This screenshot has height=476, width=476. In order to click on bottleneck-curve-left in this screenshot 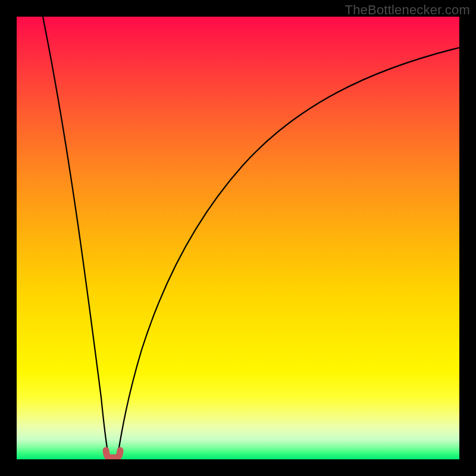, I will do `click(76, 236)`.